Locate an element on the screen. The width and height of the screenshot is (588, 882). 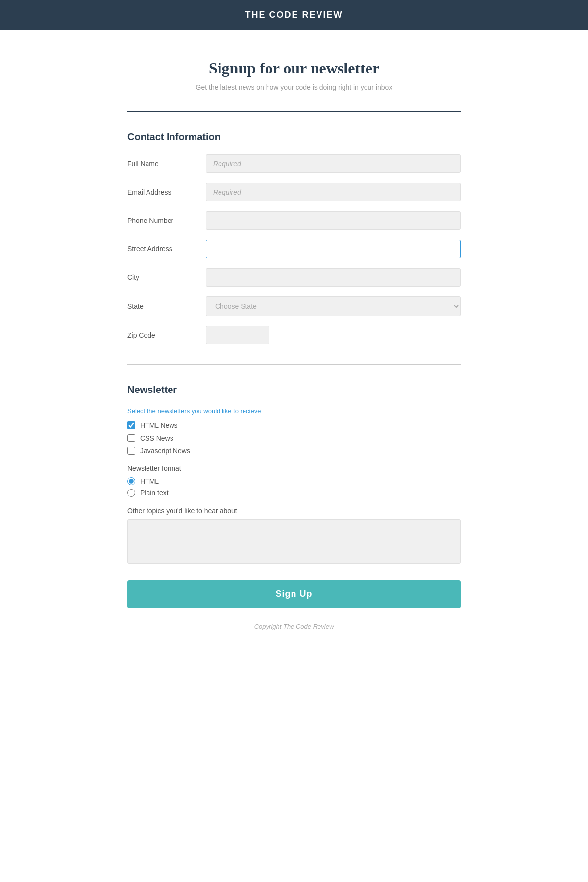
plain-text-format-radio is located at coordinates (131, 493).